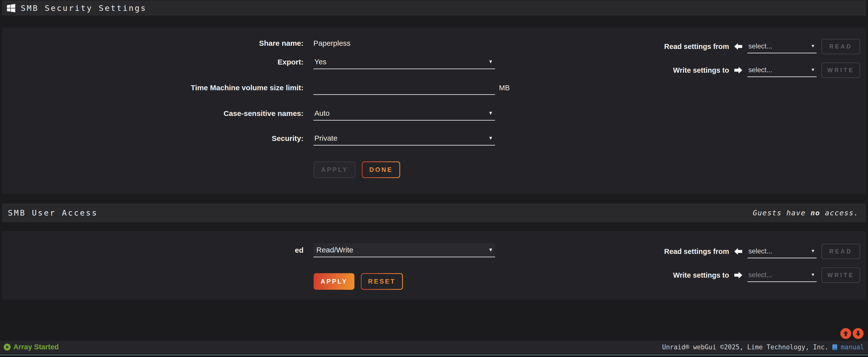  Describe the element at coordinates (7, 347) in the screenshot. I see `play-circle-icon` at that location.